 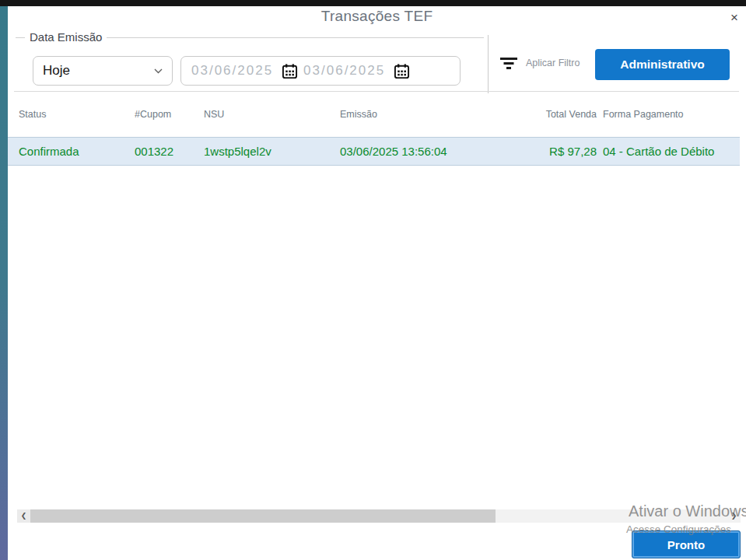 I want to click on desktop-edge-strip, so click(x=4, y=283).